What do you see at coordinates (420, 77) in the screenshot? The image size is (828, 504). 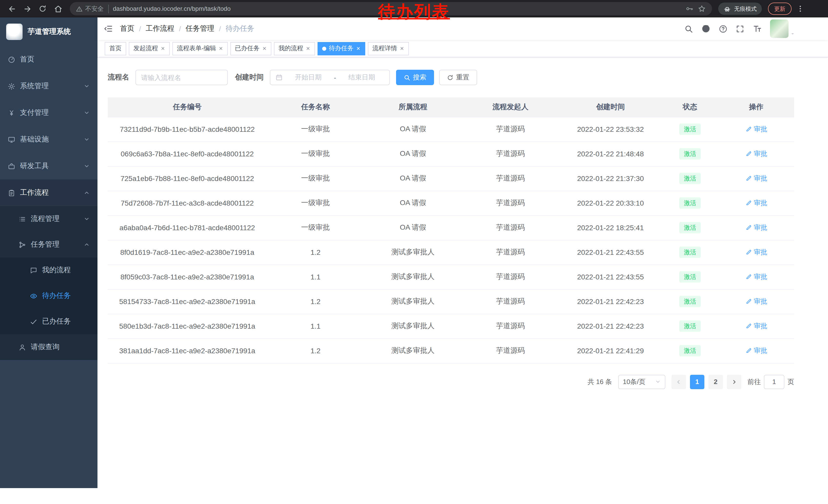 I see `search-button-label: 搜索` at bounding box center [420, 77].